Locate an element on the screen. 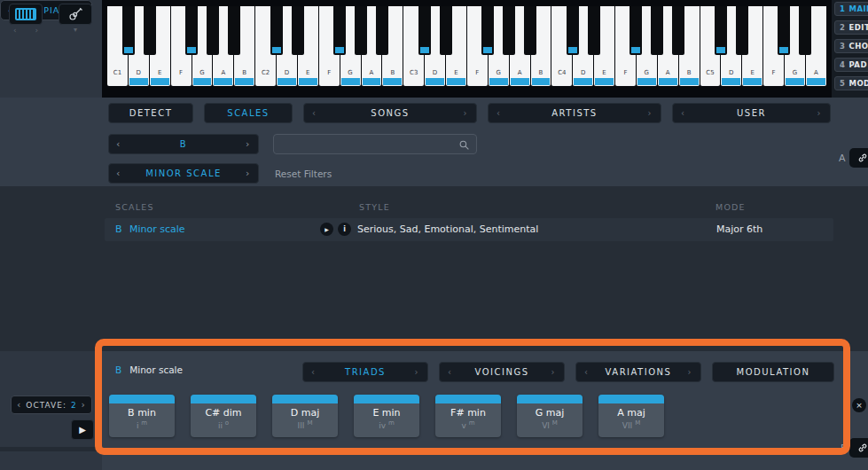  tab-voicings: ‹VOICINGS› is located at coordinates (502, 372).